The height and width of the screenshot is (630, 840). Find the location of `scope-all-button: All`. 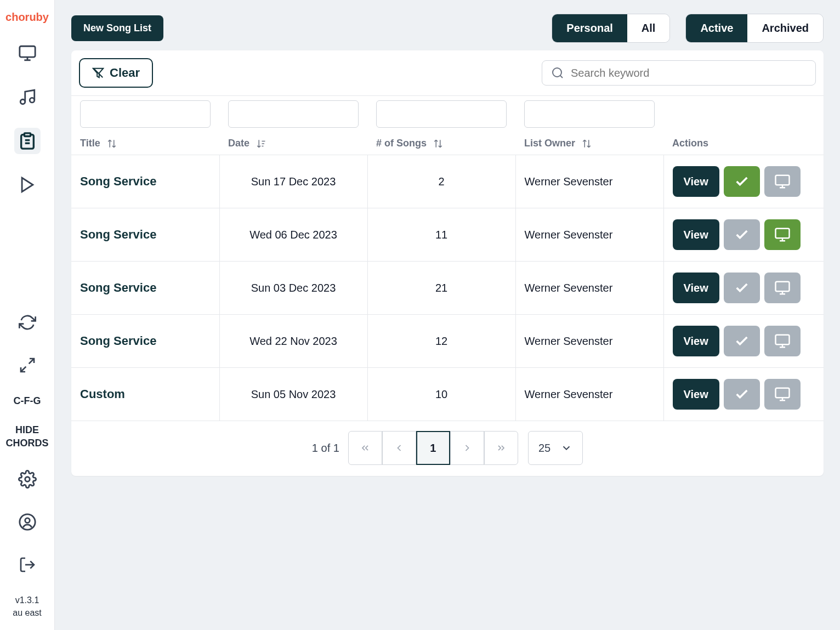

scope-all-button: All is located at coordinates (649, 29).